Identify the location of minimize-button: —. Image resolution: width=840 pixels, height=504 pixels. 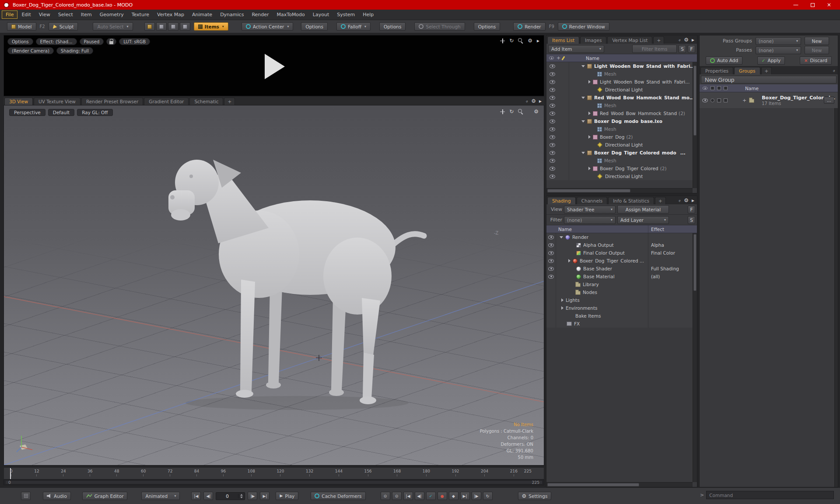
(796, 5).